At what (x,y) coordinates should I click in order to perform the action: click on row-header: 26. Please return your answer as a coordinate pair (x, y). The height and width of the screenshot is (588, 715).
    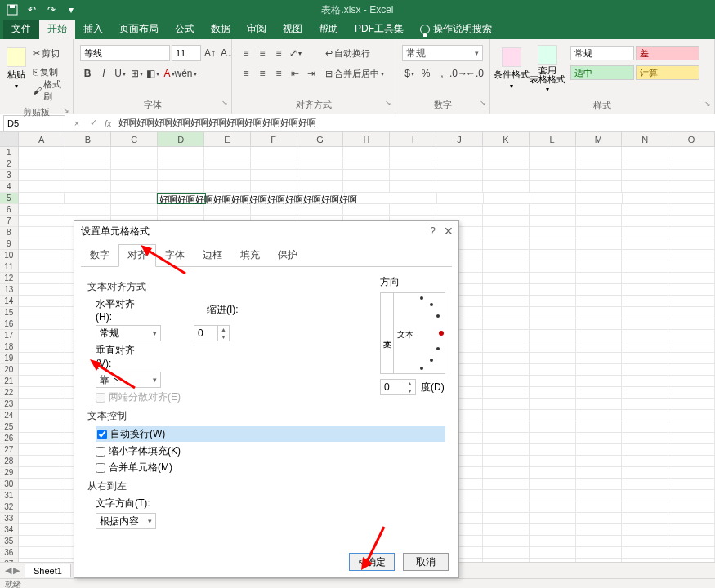
    Looking at the image, I should click on (10, 439).